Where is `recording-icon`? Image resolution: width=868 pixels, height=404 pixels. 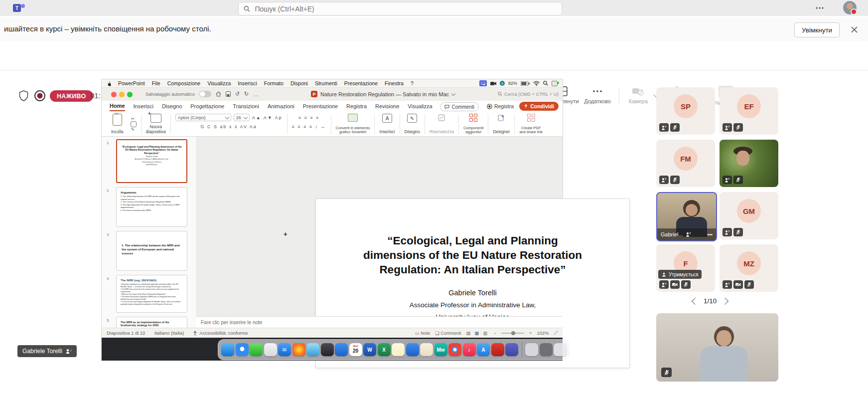
recording-icon is located at coordinates (40, 96).